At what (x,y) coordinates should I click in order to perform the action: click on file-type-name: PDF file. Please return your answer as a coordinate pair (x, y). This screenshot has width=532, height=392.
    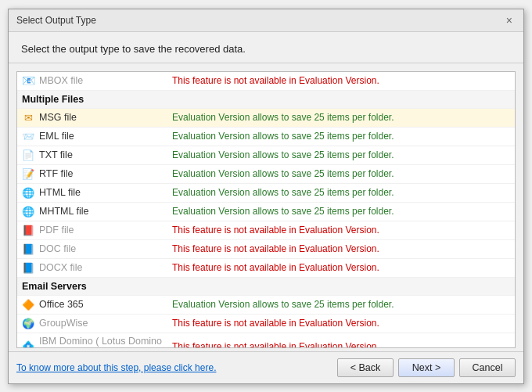
    Looking at the image, I should click on (102, 230).